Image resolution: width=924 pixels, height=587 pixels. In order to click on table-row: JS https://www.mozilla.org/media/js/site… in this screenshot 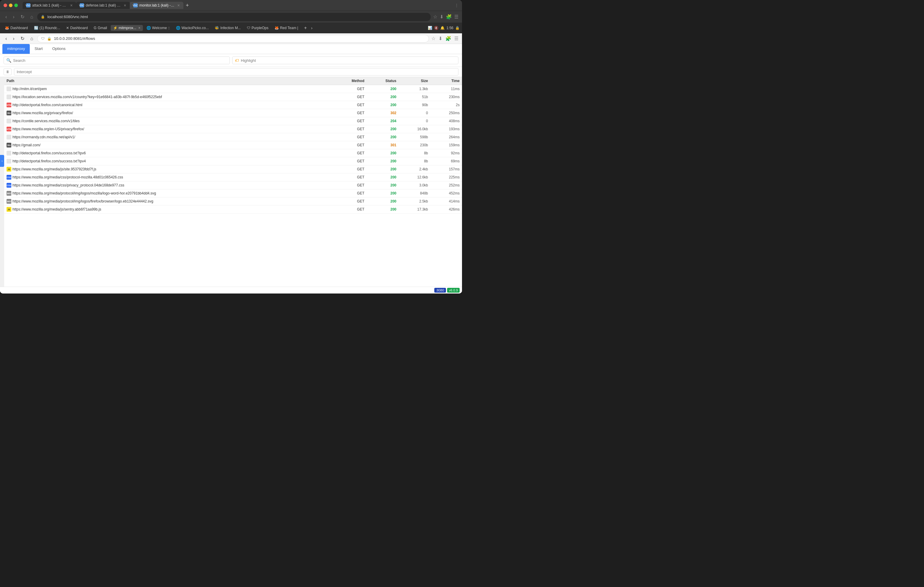, I will do `click(233, 169)`.